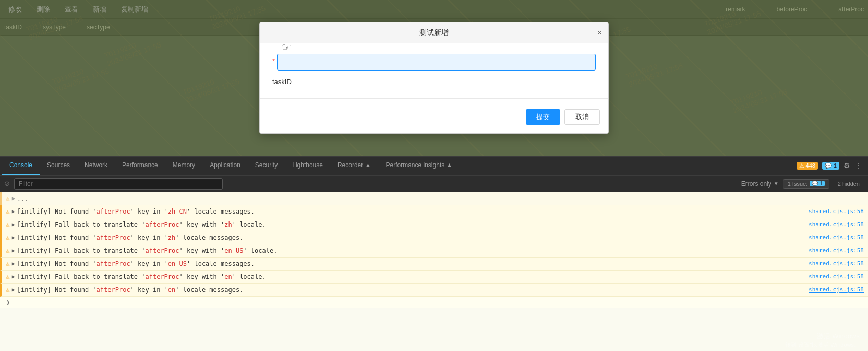  What do you see at coordinates (440, 198) in the screenshot?
I see `log-text: ...` at bounding box center [440, 198].